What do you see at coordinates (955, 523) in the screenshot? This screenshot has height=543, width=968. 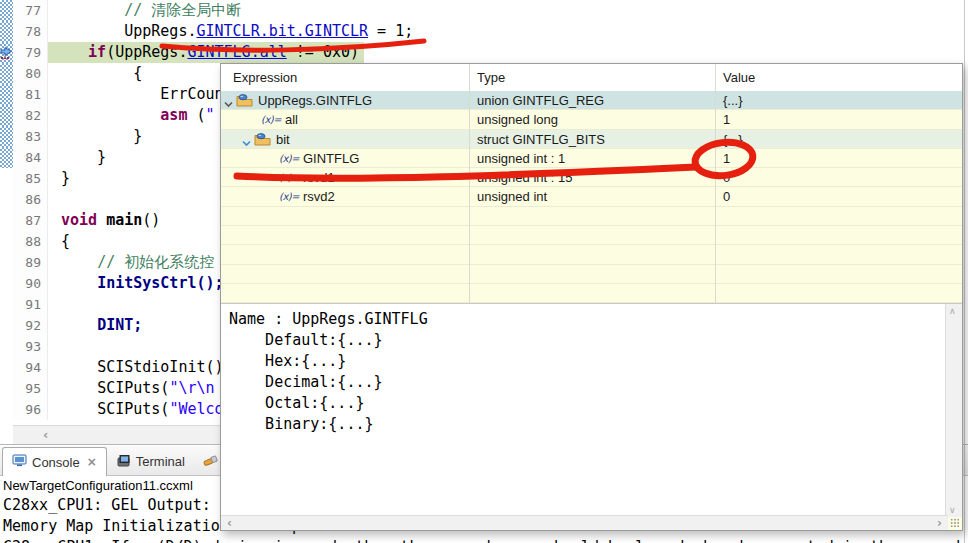 I see `resize-grip` at bounding box center [955, 523].